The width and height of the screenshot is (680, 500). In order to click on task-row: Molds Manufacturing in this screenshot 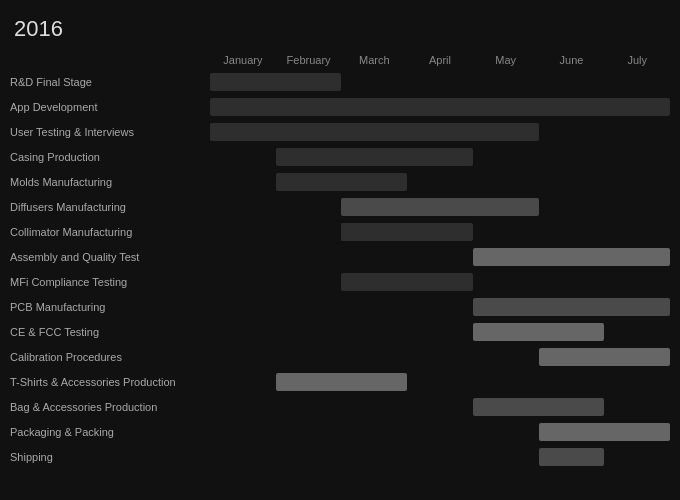, I will do `click(340, 182)`.